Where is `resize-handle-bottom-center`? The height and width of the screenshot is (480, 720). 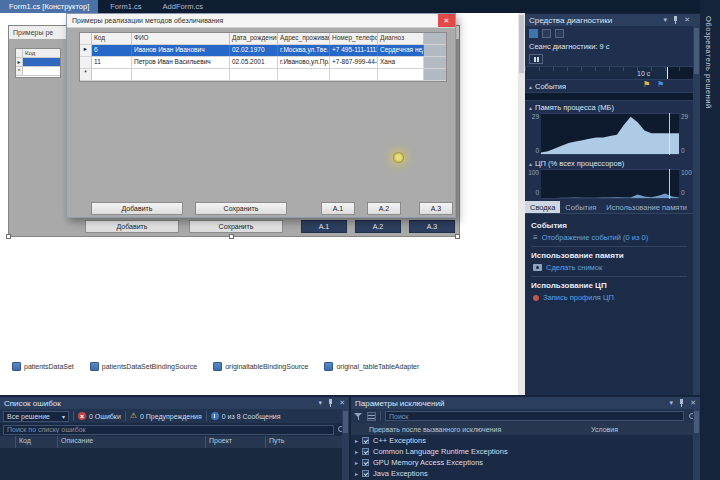
resize-handle-bottom-center is located at coordinates (232, 236).